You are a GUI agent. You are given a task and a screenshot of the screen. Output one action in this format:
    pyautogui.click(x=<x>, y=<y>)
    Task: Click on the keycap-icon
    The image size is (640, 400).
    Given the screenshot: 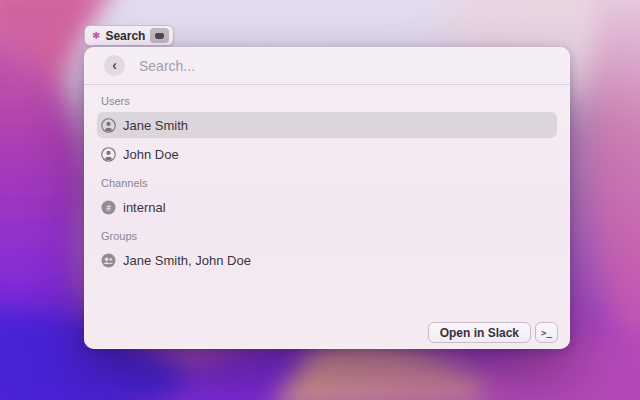 What is the action you would take?
    pyautogui.click(x=160, y=36)
    